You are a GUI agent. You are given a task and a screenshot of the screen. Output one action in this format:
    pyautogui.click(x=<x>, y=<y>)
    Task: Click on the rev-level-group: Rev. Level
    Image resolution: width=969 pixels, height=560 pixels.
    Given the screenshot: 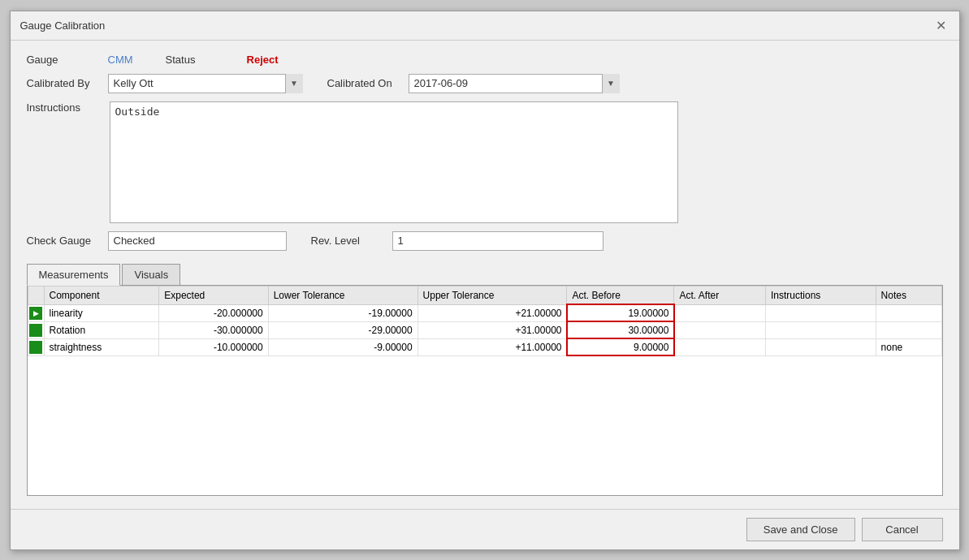 What is the action you would take?
    pyautogui.click(x=457, y=241)
    